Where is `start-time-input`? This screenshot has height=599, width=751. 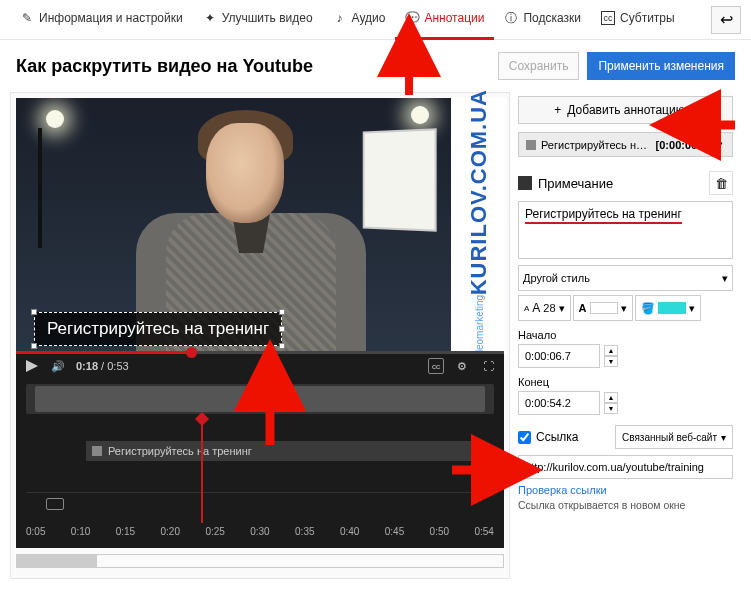
start-time-input is located at coordinates (559, 356).